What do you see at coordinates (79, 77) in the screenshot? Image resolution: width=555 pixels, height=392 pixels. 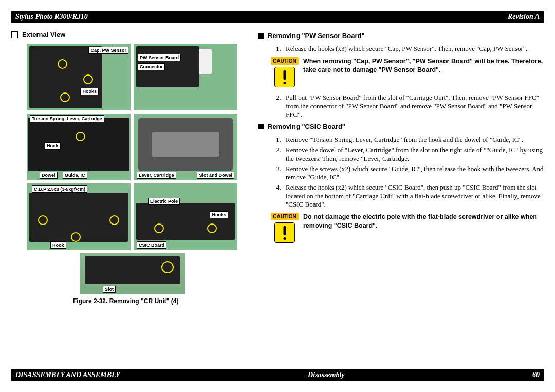 I see `figure-photo-1: Cap, PW Sensor Hooks` at bounding box center [79, 77].